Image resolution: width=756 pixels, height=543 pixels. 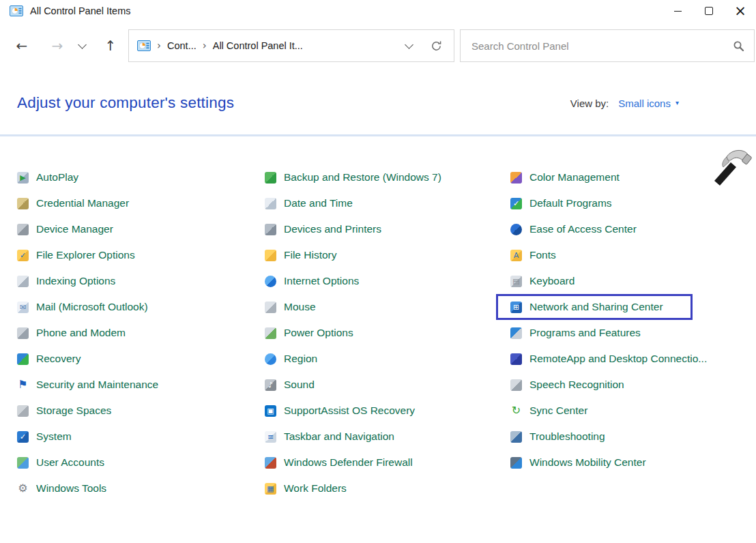 What do you see at coordinates (23, 385) in the screenshot?
I see `security-and-maintenance-icon: ⚑` at bounding box center [23, 385].